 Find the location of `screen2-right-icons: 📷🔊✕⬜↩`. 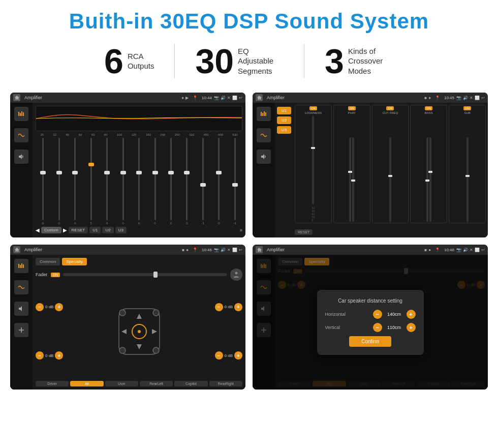

screen2-right-icons: 📷🔊✕⬜↩ is located at coordinates (471, 98).